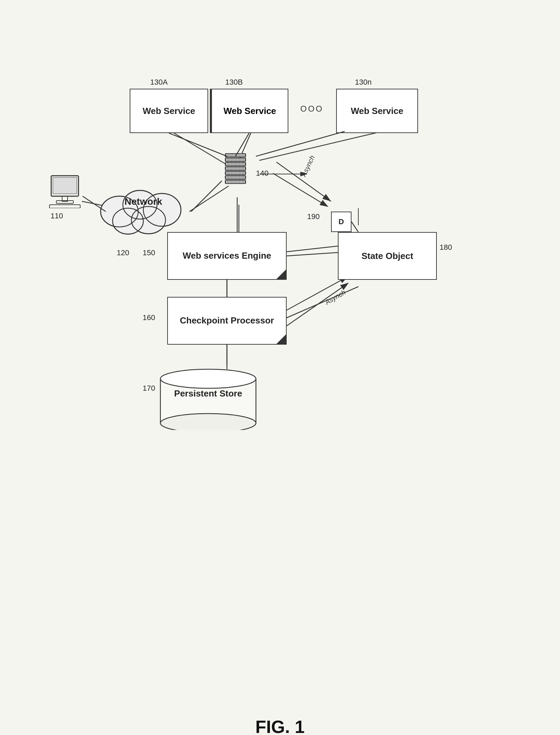  What do you see at coordinates (208, 398) in the screenshot?
I see `persistent-store: Persistent Store` at bounding box center [208, 398].